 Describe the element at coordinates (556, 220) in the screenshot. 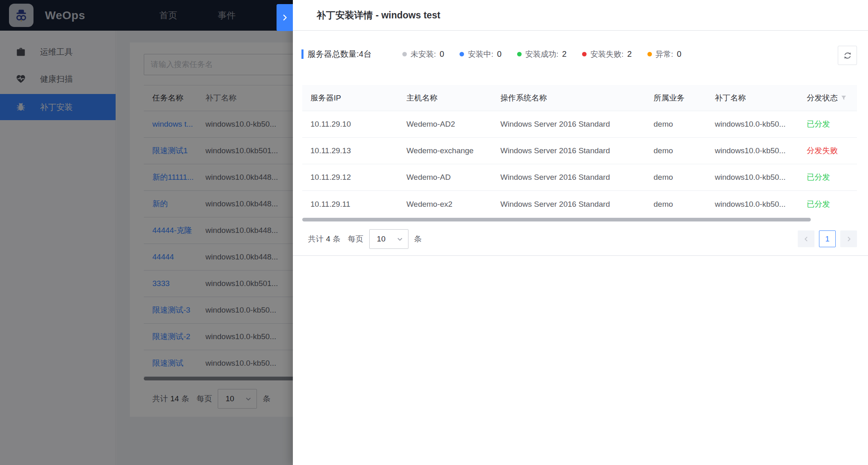

I see `scrollbar-thumb` at that location.